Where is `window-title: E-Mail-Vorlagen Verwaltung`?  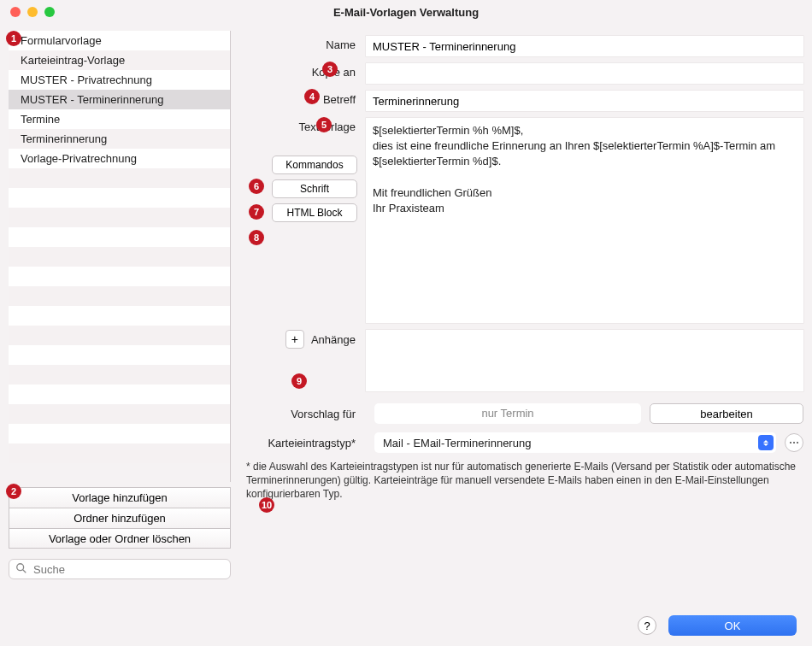
window-title: E-Mail-Vorlagen Verwaltung is located at coordinates (406, 12).